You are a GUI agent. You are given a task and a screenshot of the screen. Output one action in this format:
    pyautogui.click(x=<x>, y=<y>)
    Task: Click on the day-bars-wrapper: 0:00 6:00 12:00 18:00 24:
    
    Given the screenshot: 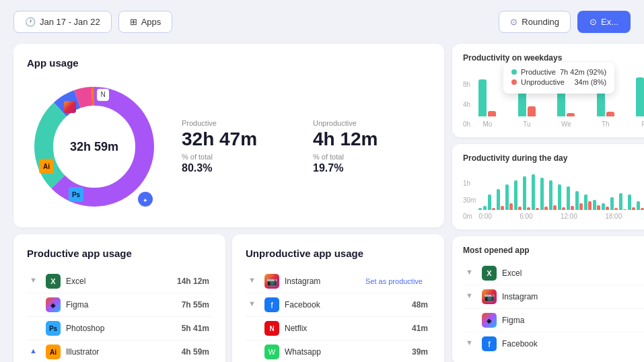 What is the action you would take?
    pyautogui.click(x=561, y=195)
    